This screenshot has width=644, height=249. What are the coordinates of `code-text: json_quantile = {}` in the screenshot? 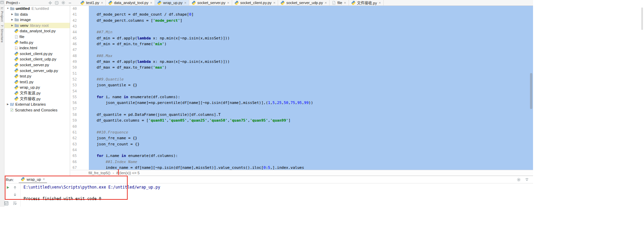 It's located at (311, 85).